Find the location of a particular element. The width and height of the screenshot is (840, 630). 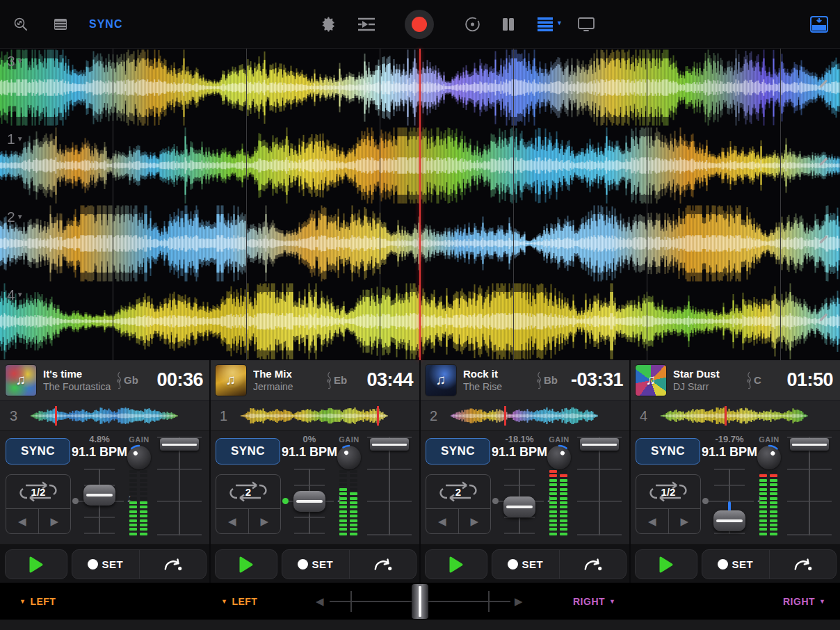

display-icon is located at coordinates (586, 24).